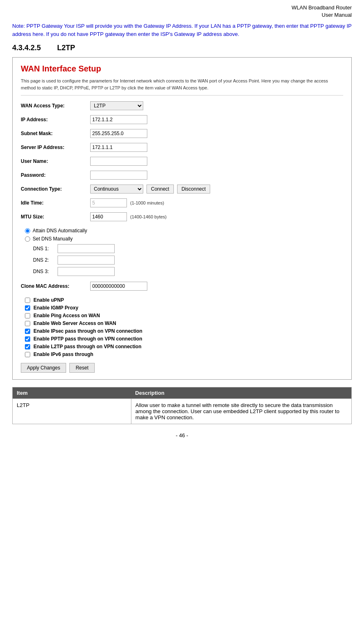 Image resolution: width=364 pixels, height=634 pixels. What do you see at coordinates (72, 412) in the screenshot?
I see `table-cell-item: L2TP` at bounding box center [72, 412].